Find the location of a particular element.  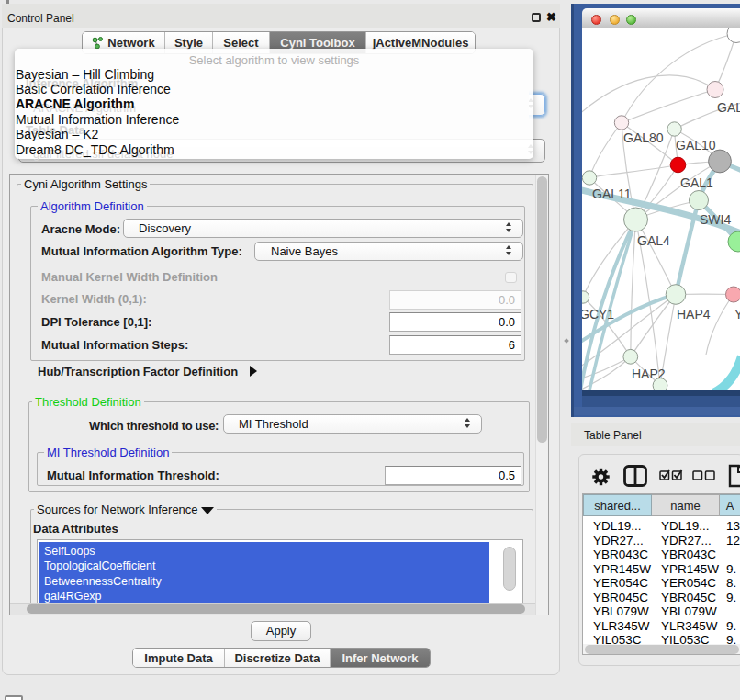

svg-text: GAL1 is located at coordinates (697, 183).